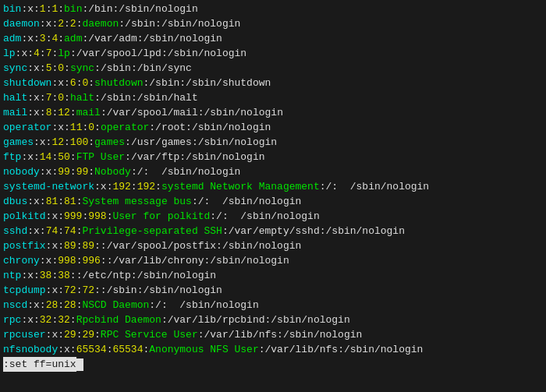 The width and height of the screenshot is (546, 392). I want to click on passwd-line-tcpdump: tcpdump:x:72:72::/sbin:/sbin/nologin, so click(273, 290).